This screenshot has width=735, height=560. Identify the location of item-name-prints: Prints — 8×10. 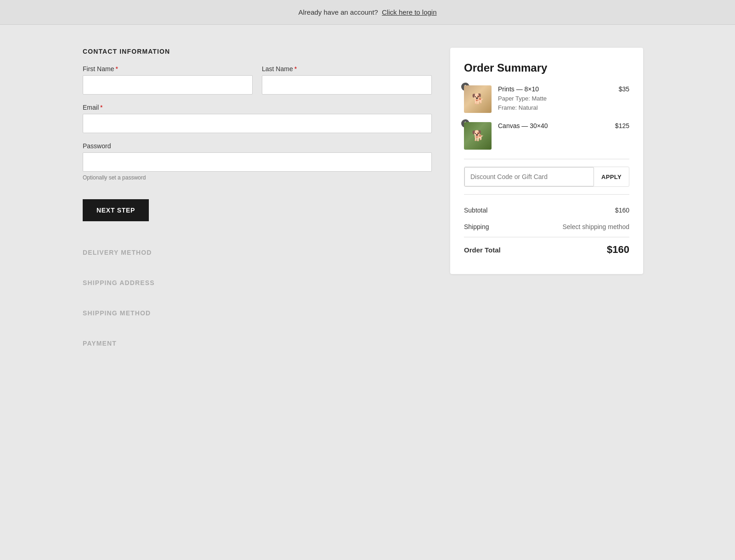
(555, 89).